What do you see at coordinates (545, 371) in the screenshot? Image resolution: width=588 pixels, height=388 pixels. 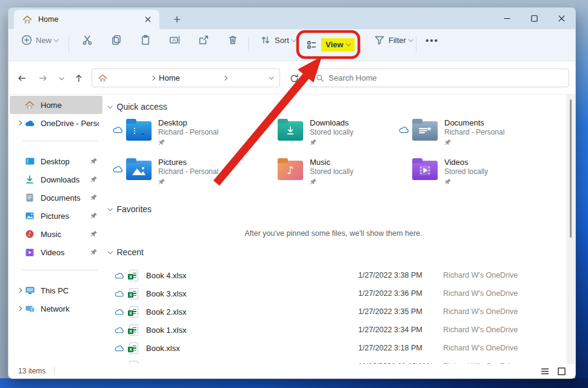 I see `details-view-button` at bounding box center [545, 371].